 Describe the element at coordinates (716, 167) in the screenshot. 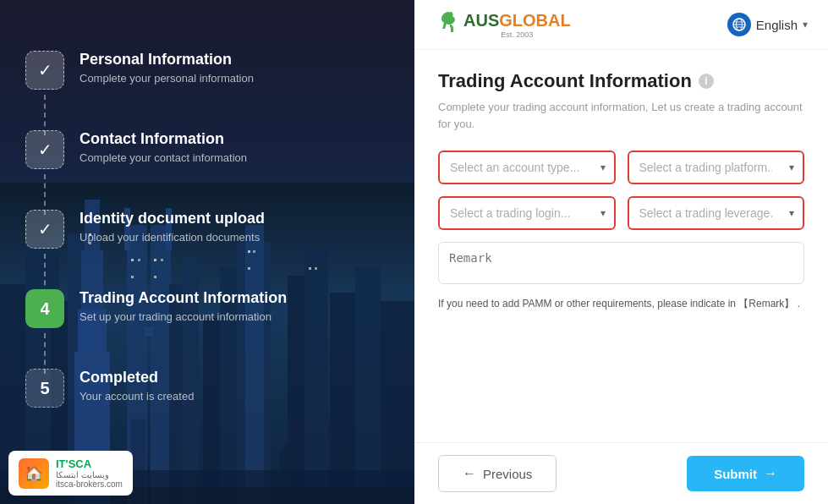

I see `trading-platform-select: Select a trading platform...` at that location.